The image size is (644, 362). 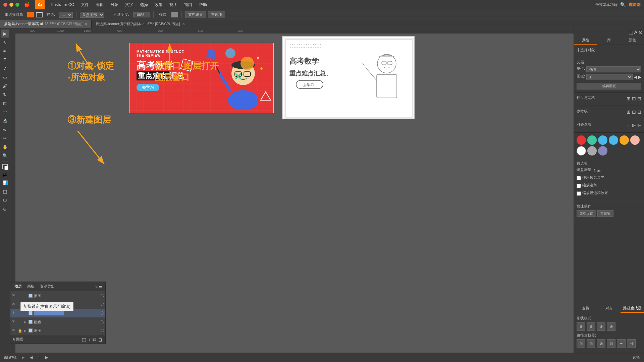 What do you see at coordinates (635, 140) in the screenshot?
I see `swatch-peach` at bounding box center [635, 140].